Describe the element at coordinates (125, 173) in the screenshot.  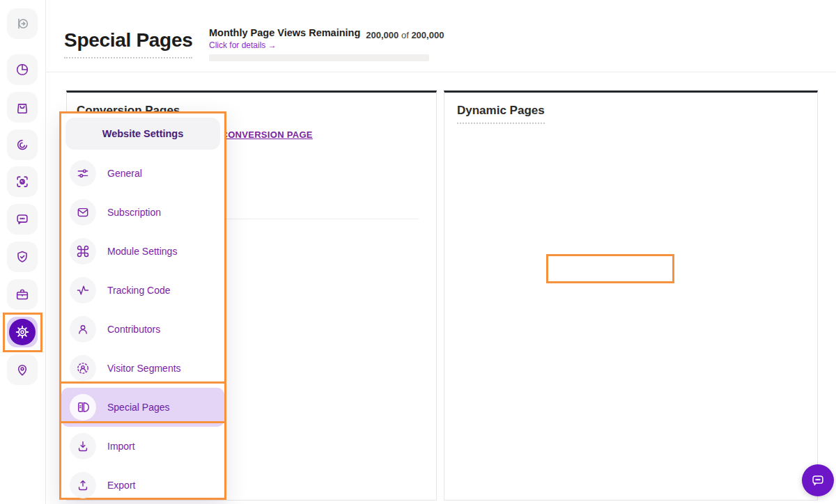
I see `flyout-item-label: General` at that location.